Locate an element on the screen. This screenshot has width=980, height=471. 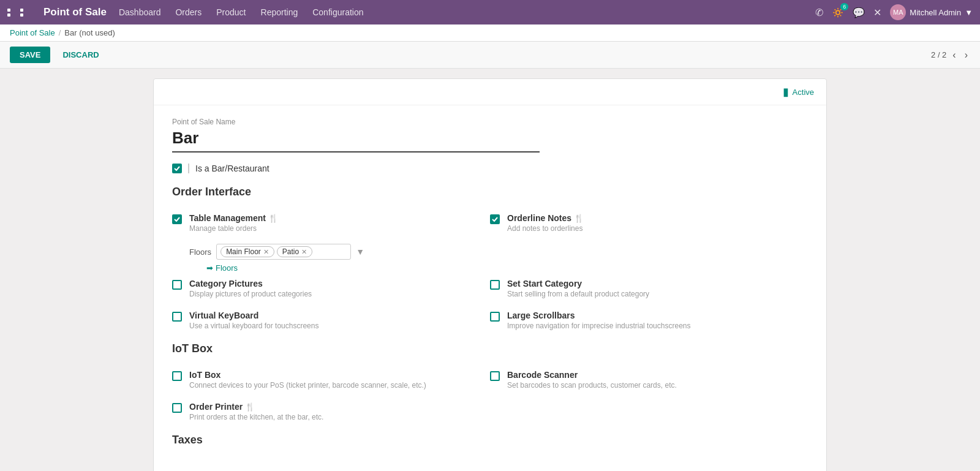
table-management-title: Table Management is located at coordinates (228, 218).